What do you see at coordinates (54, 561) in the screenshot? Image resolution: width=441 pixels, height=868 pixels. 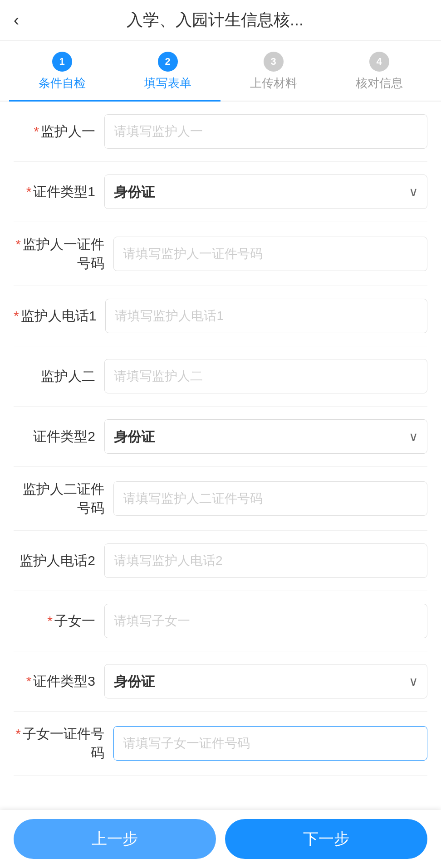 I see `guardian2-phone-label: 监护人电话2` at bounding box center [54, 561].